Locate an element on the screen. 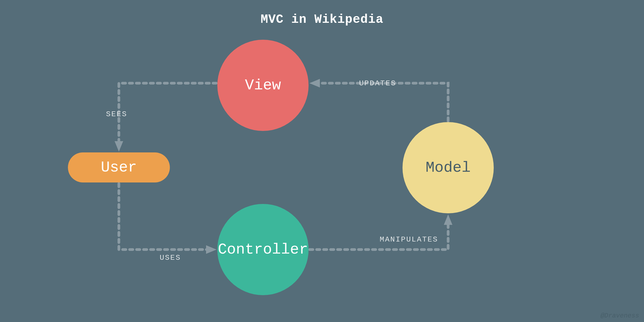  edge-label-sees: SEES is located at coordinates (116, 114).